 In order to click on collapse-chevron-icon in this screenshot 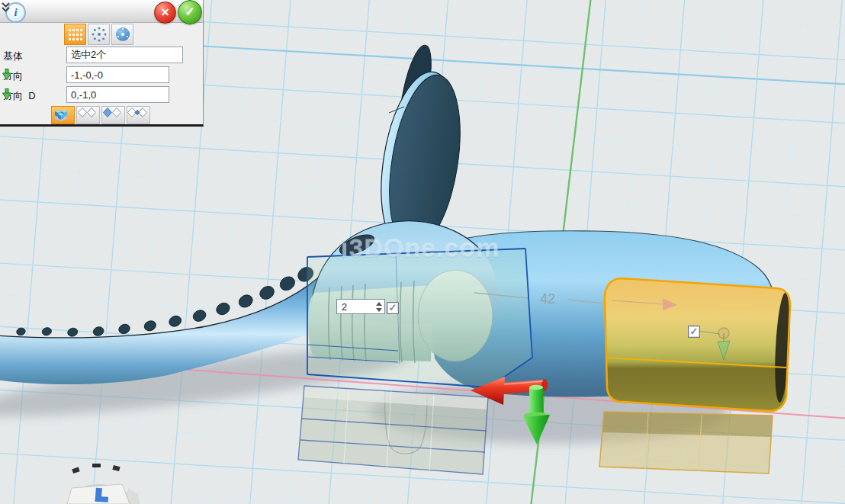, I will do `click(6, 8)`.